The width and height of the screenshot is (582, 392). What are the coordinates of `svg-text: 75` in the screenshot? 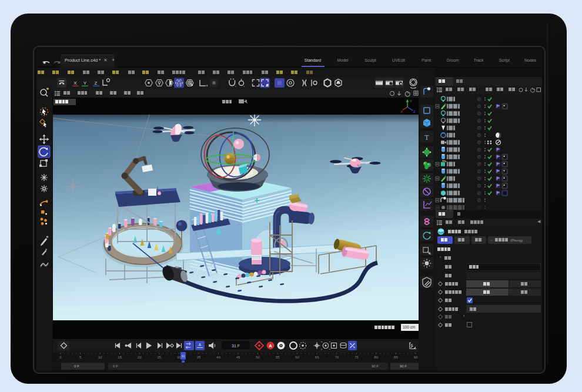 It's located at (356, 357).